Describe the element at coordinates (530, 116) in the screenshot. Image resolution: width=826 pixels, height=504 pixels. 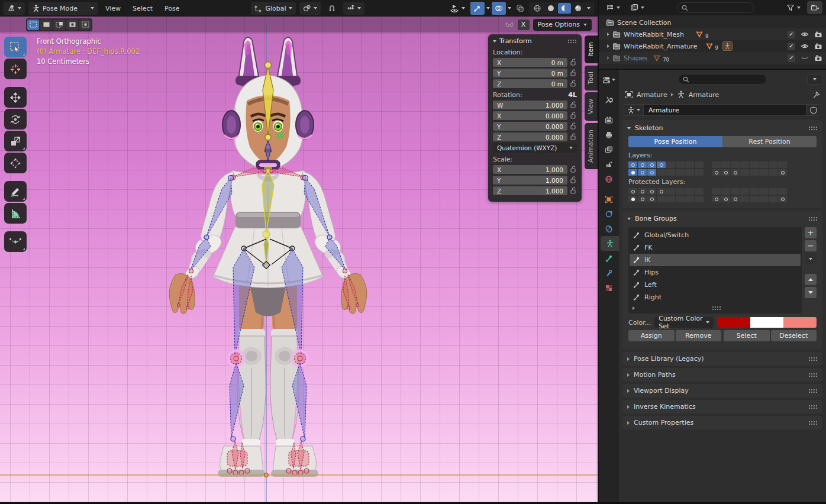
I see `rotation-x-field: X0.000` at that location.